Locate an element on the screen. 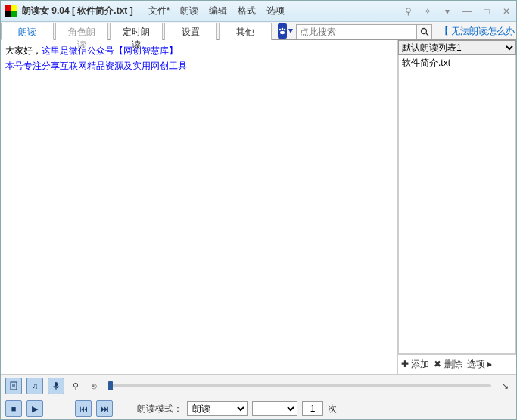 The image size is (517, 420). maximize-icon: □ is located at coordinates (487, 11).